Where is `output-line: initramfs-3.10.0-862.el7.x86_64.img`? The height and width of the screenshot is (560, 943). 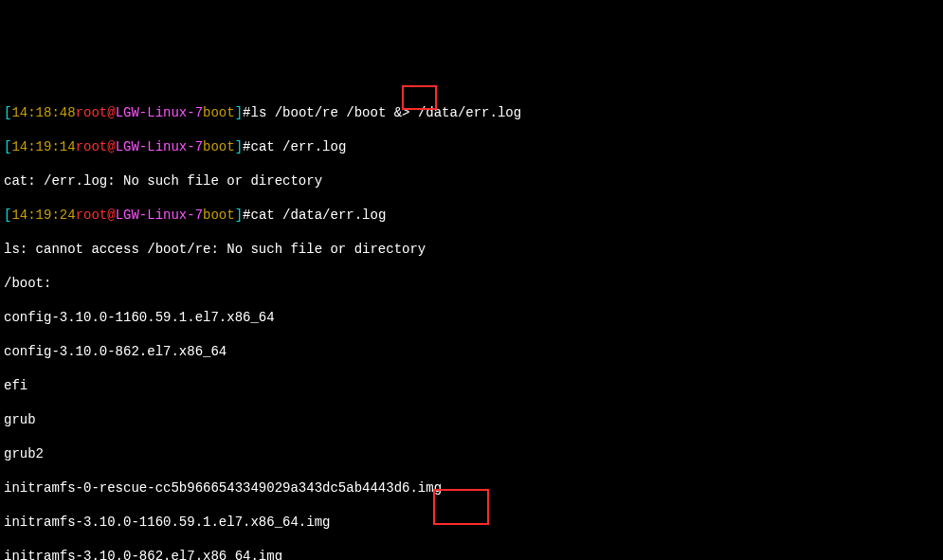 output-line: initramfs-3.10.0-862.el7.x86_64.img is located at coordinates (472, 553).